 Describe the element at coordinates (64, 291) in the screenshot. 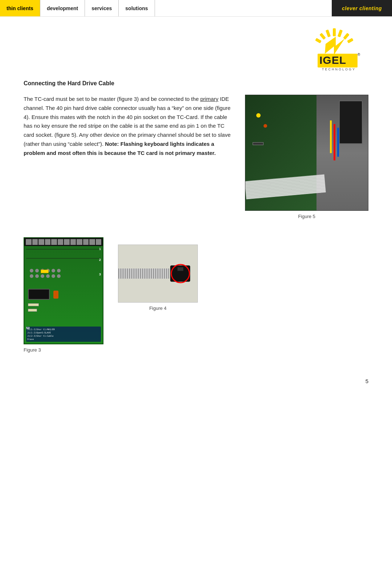

I see `figure3-image: 1 2 3` at that location.